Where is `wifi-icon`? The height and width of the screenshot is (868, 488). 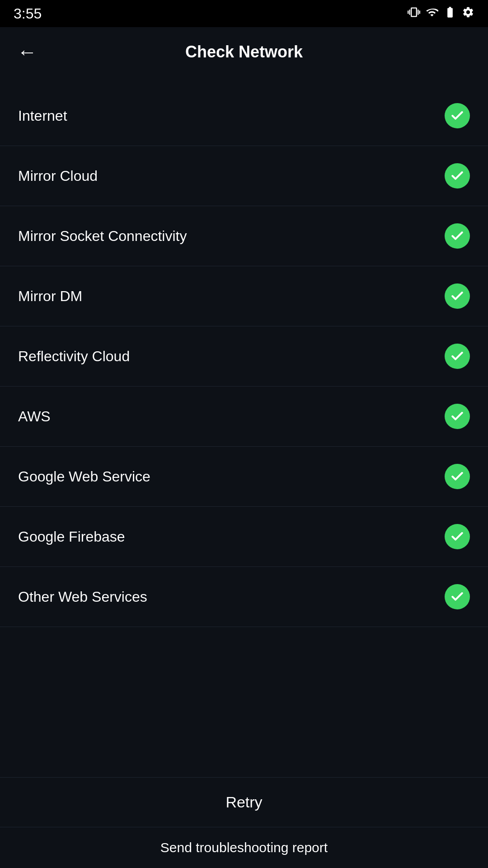 wifi-icon is located at coordinates (432, 14).